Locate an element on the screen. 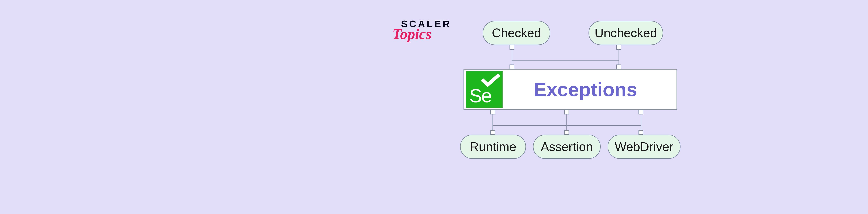 The height and width of the screenshot is (214, 868). main-title: Exceptions is located at coordinates (591, 90).